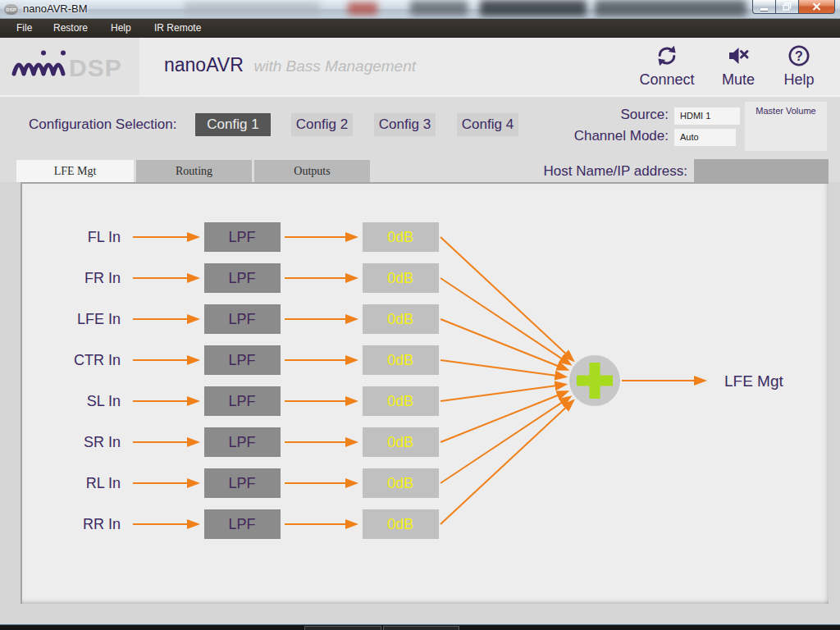 Image resolution: width=840 pixels, height=630 pixels. Describe the element at coordinates (322, 125) in the screenshot. I see `config-2-button: Config 2` at that location.